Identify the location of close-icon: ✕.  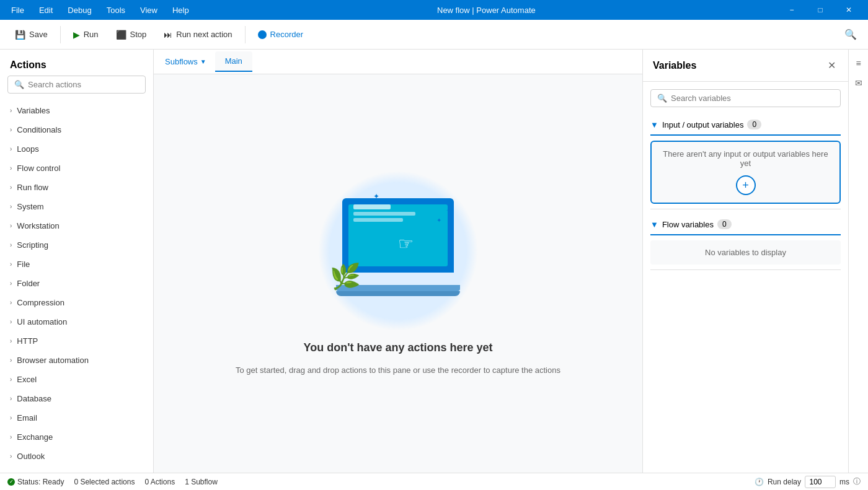
(832, 66).